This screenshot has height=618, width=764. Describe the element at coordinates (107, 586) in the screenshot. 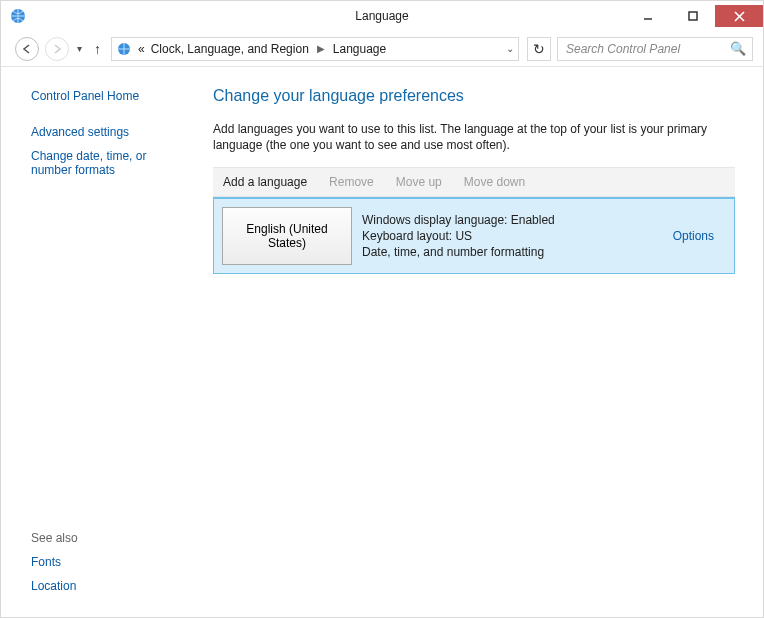

I see `location-link: Location` at that location.